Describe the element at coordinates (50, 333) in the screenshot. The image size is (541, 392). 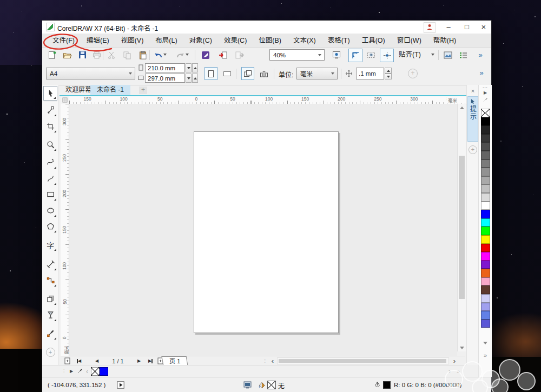
I see `color-eyedropper-tool` at that location.